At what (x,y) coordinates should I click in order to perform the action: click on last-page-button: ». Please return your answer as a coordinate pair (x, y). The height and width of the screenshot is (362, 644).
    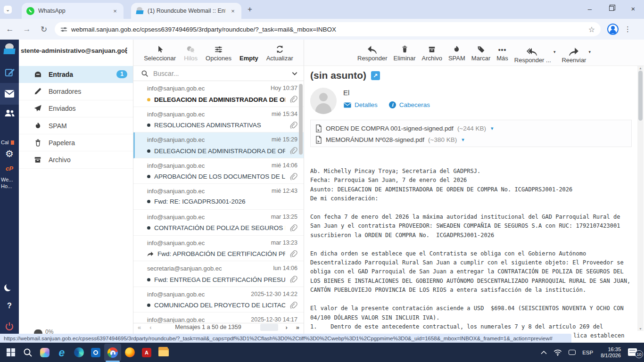
    Looking at the image, I should click on (298, 327).